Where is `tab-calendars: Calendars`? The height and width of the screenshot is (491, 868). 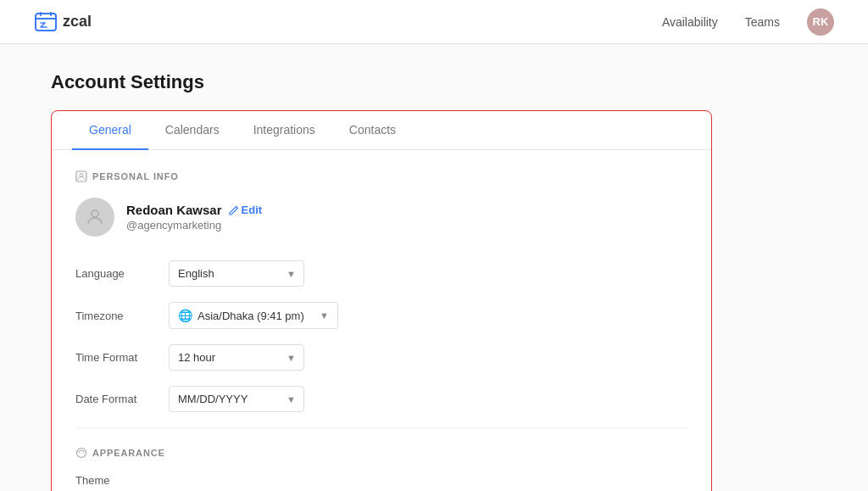
tab-calendars: Calendars is located at coordinates (192, 131).